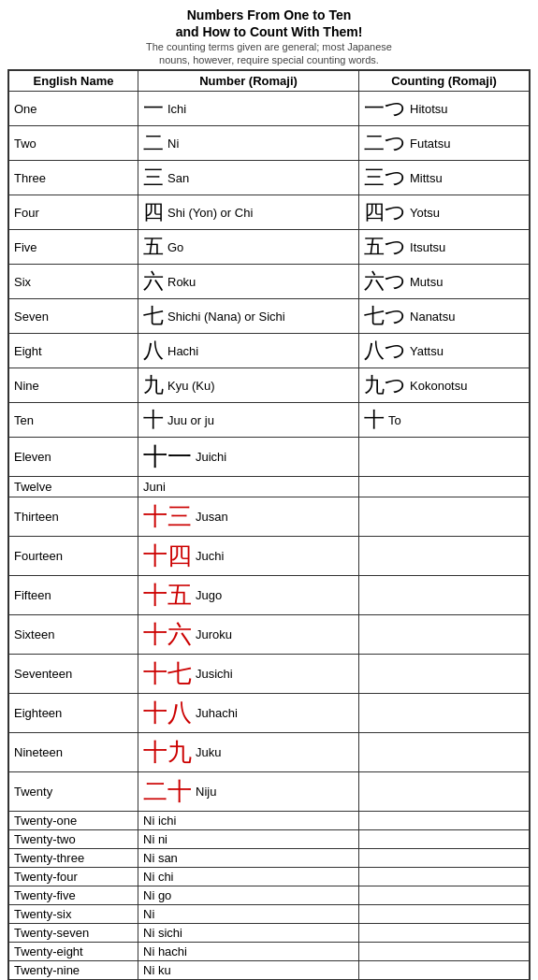  What do you see at coordinates (73, 108) in the screenshot?
I see `english-cell: One` at bounding box center [73, 108].